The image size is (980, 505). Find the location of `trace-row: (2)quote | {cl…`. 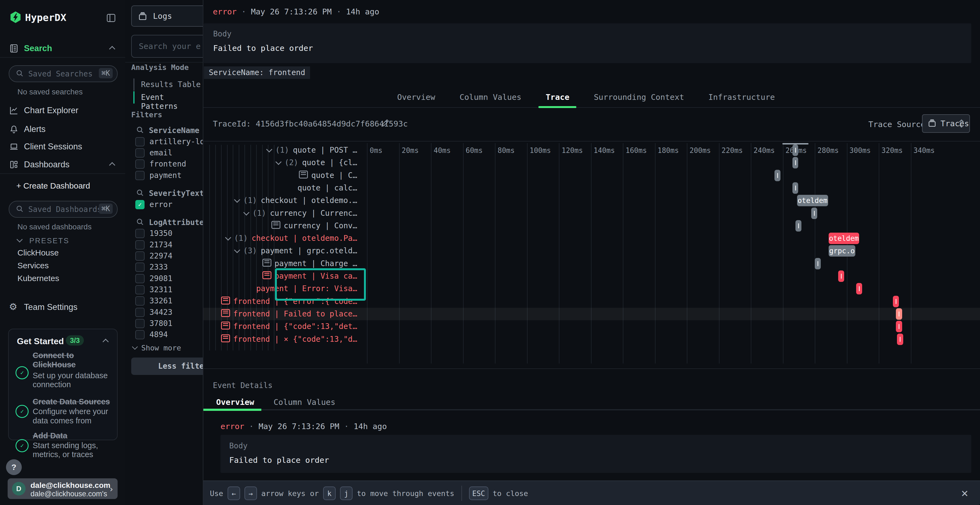

trace-row: (2)quote | {cl… is located at coordinates (592, 163).